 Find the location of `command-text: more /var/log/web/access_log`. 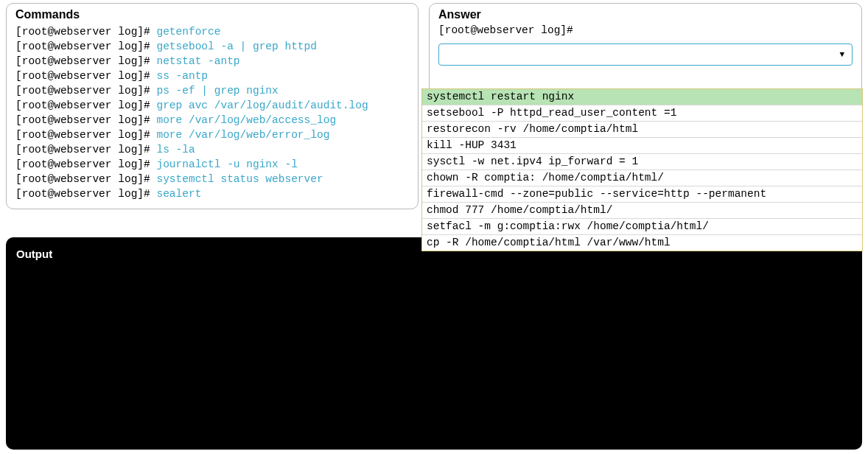

command-text: more /var/log/web/access_log is located at coordinates (246, 120).